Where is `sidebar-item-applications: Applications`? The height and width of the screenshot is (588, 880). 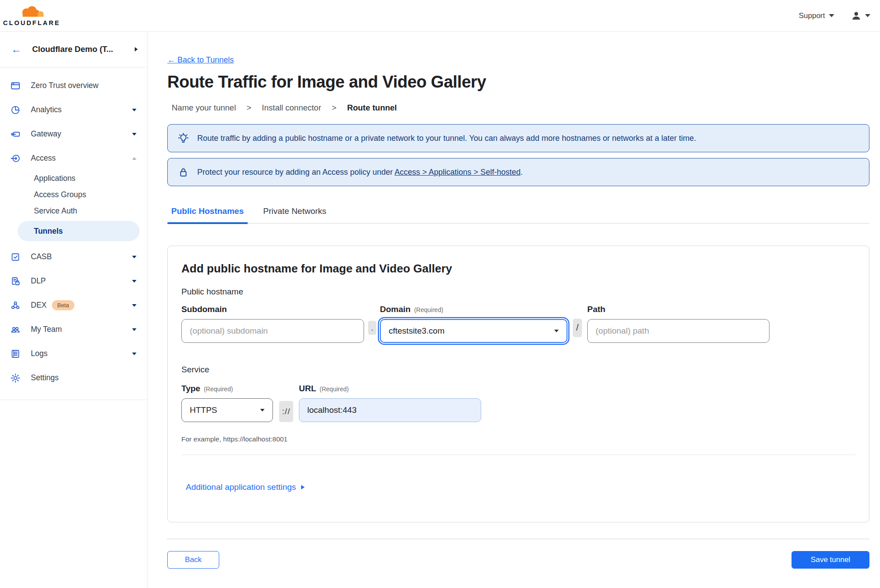
sidebar-item-applications: Applications is located at coordinates (74, 179).